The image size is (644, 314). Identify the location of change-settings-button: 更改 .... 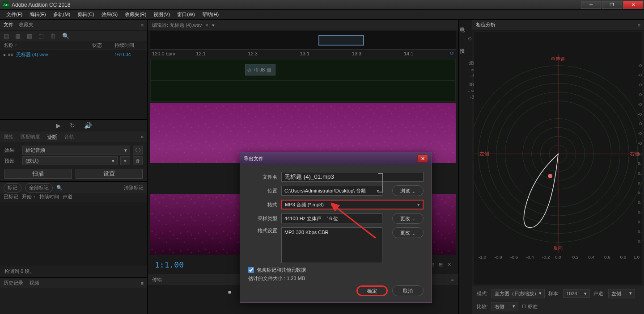
(408, 233).